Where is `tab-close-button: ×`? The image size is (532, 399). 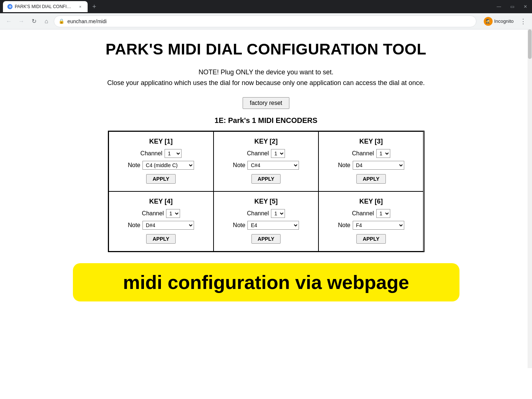 tab-close-button: × is located at coordinates (80, 7).